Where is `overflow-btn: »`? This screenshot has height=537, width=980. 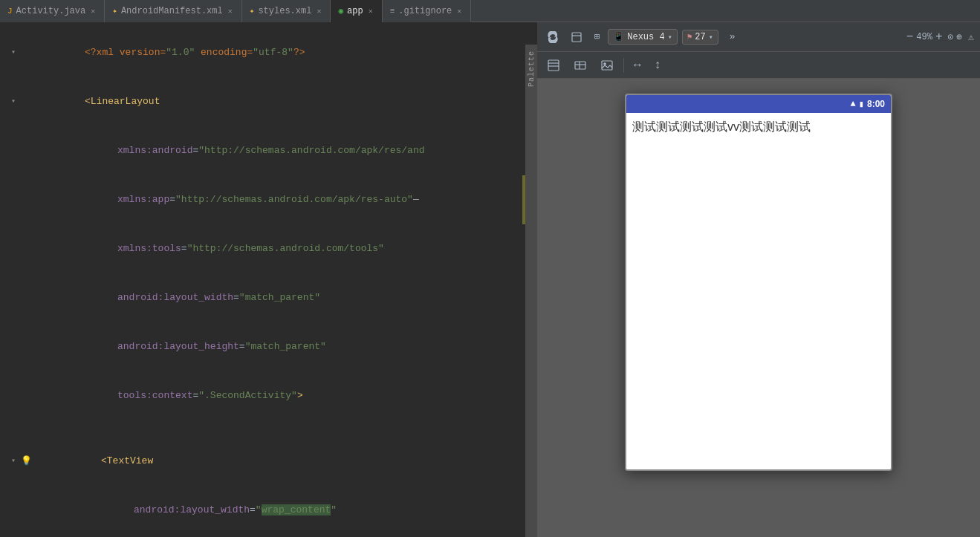 overflow-btn: » is located at coordinates (733, 37).